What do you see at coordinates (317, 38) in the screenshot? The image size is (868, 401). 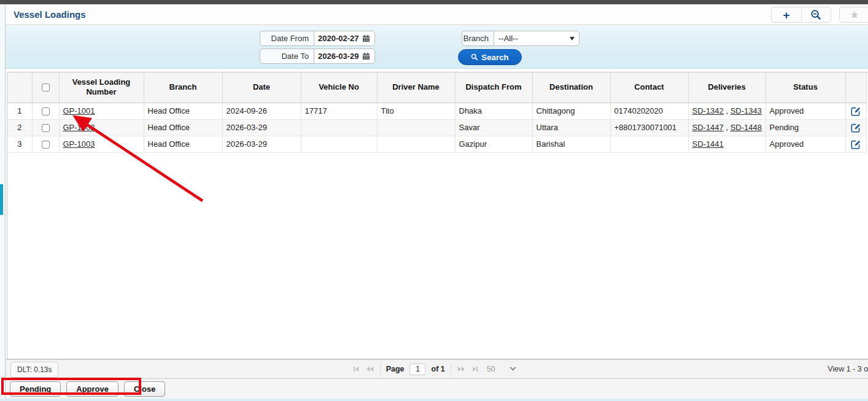 I see `date-from-field: Date From 2020-02-27` at bounding box center [317, 38].